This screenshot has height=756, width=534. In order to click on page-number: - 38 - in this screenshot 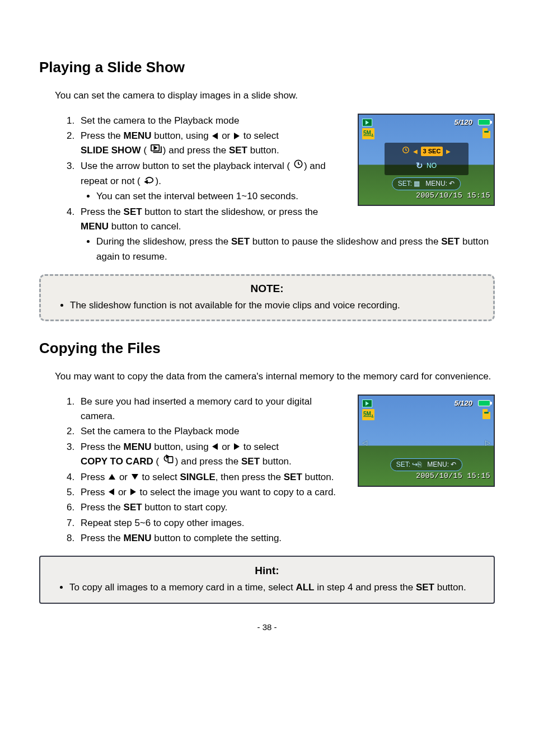, I will do `click(267, 627)`.